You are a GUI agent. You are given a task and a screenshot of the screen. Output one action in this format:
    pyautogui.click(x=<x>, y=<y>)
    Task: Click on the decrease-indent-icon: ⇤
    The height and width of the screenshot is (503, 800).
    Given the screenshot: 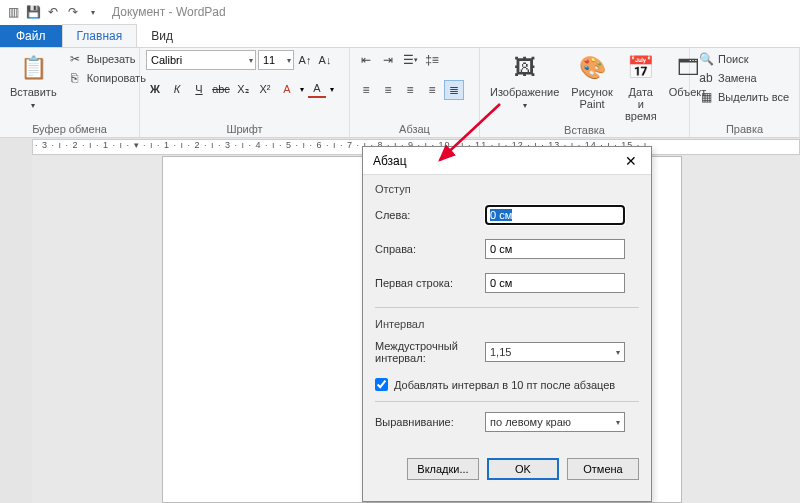 What is the action you would take?
    pyautogui.click(x=366, y=60)
    